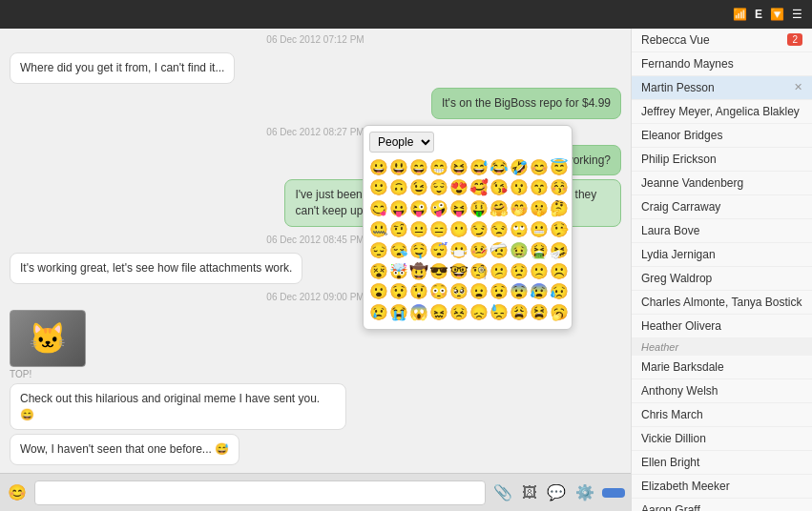 The image size is (812, 511). Describe the element at coordinates (499, 273) in the screenshot. I see `emoji-item: 😕` at that location.